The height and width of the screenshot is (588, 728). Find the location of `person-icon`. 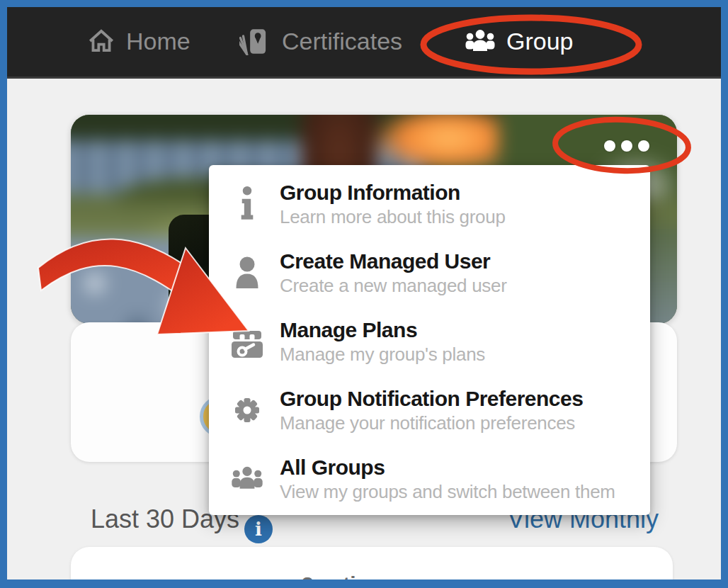

person-icon is located at coordinates (247, 273).